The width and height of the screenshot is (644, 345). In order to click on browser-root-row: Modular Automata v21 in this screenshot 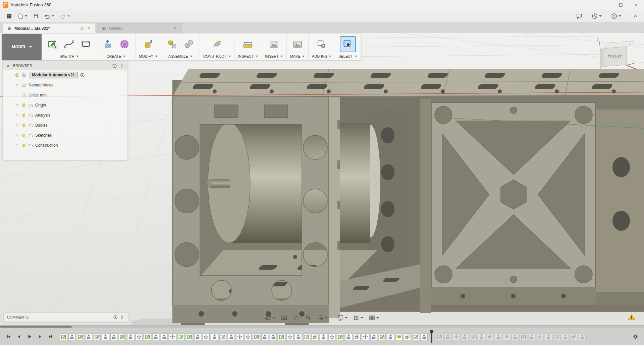, I will do `click(65, 75)`.